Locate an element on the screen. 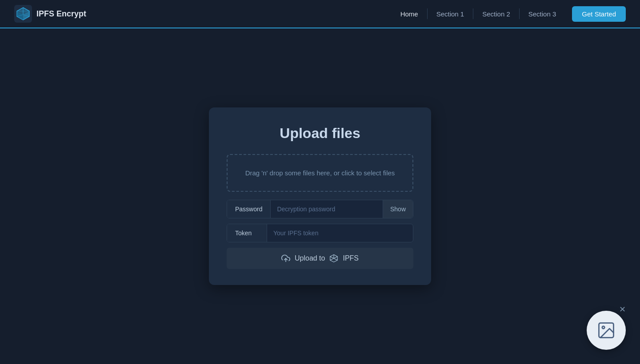 This screenshot has height=364, width=640. token-input is located at coordinates (340, 233).